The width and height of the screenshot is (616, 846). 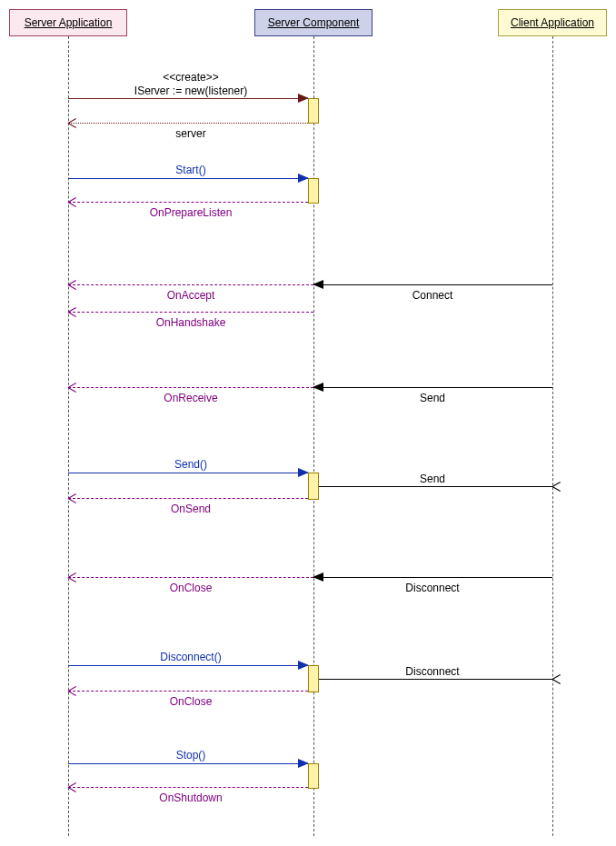 I want to click on activation-send, so click(x=313, y=486).